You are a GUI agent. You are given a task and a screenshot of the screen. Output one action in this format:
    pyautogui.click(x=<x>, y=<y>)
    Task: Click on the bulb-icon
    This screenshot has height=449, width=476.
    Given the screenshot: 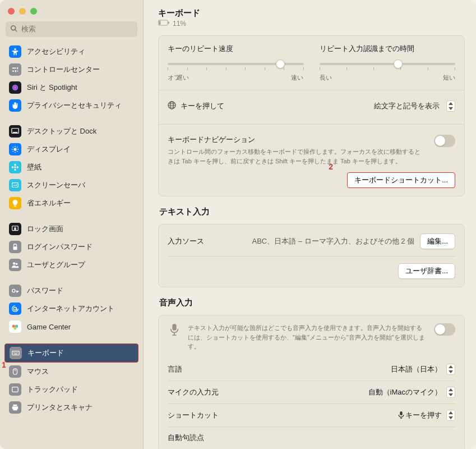 What is the action you would take?
    pyautogui.click(x=15, y=203)
    